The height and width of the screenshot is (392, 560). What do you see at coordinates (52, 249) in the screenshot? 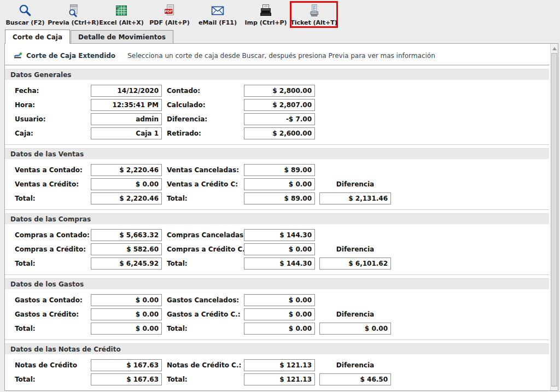
I see `label-compras-a-credito: Compras a Crédito:` at bounding box center [52, 249].